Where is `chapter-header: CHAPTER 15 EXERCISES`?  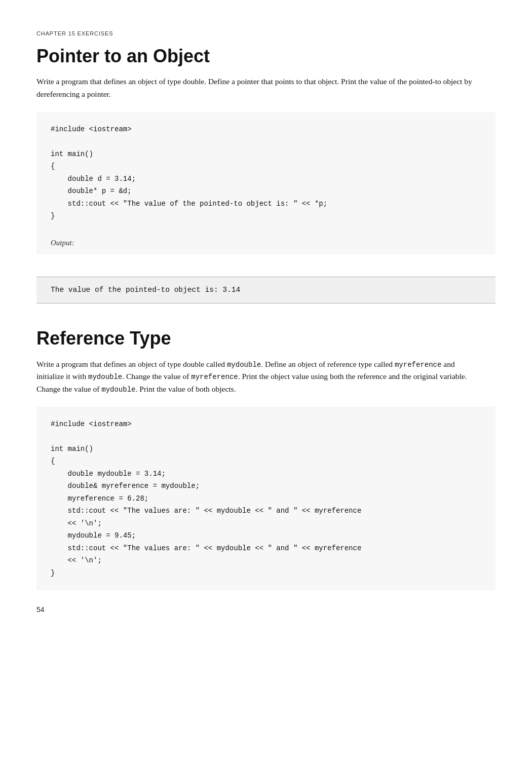 chapter-header: CHAPTER 15 EXERCISES is located at coordinates (266, 33).